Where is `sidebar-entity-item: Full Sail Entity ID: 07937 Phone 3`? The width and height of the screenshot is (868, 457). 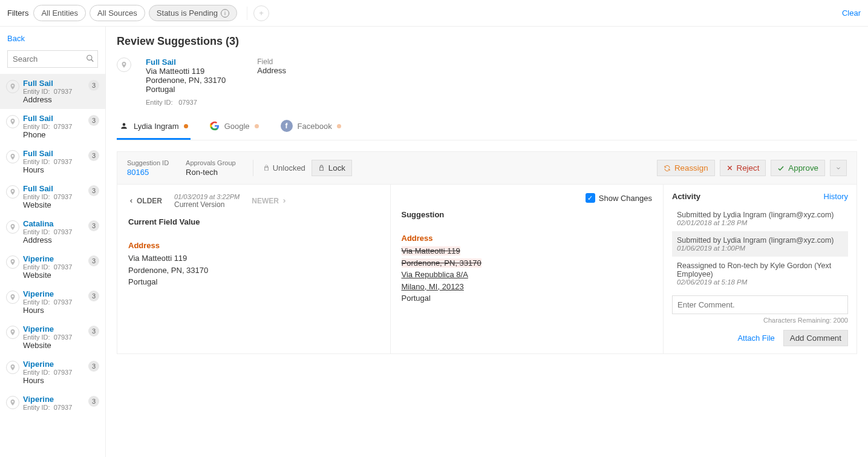
sidebar-entity-item: Full Sail Entity ID: 07937 Phone 3 is located at coordinates (53, 127).